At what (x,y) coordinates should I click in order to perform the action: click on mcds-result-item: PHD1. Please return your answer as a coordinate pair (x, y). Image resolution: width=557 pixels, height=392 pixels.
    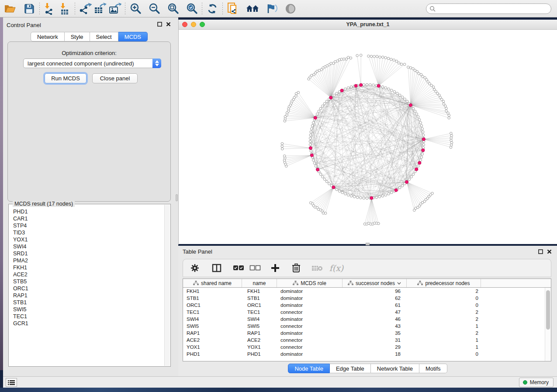
    Looking at the image, I should click on (86, 212).